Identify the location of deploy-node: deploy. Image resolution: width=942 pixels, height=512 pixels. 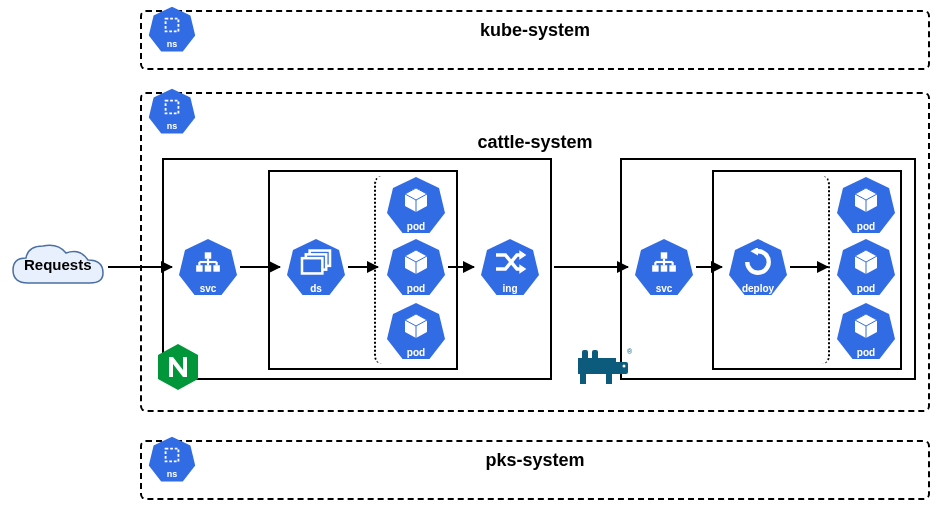
(758, 268).